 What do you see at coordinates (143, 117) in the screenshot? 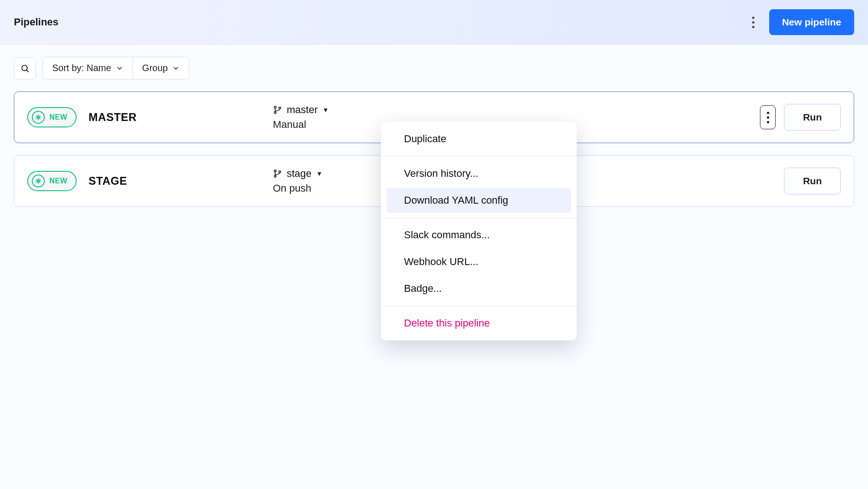
I see `pipeline-left: NEW MASTER` at bounding box center [143, 117].